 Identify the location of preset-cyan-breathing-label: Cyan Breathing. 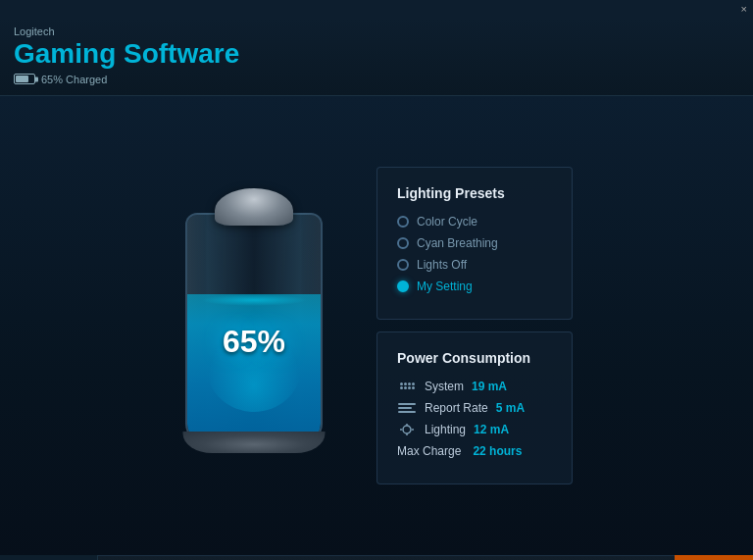
(457, 243).